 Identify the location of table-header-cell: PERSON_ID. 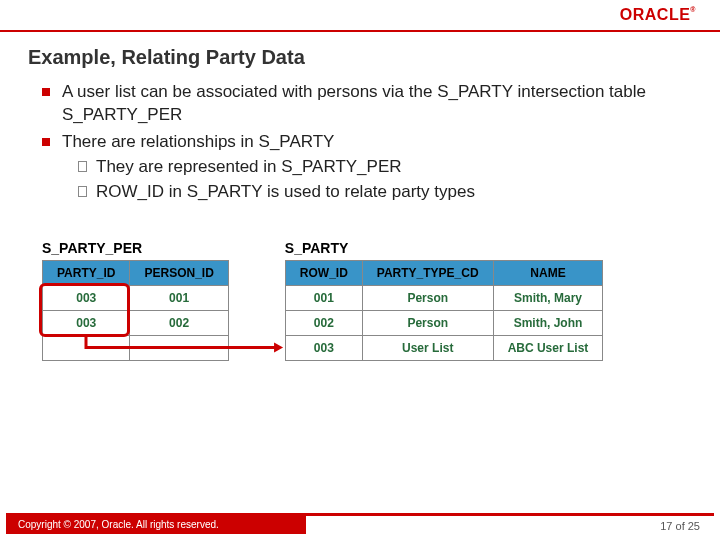
(179, 272).